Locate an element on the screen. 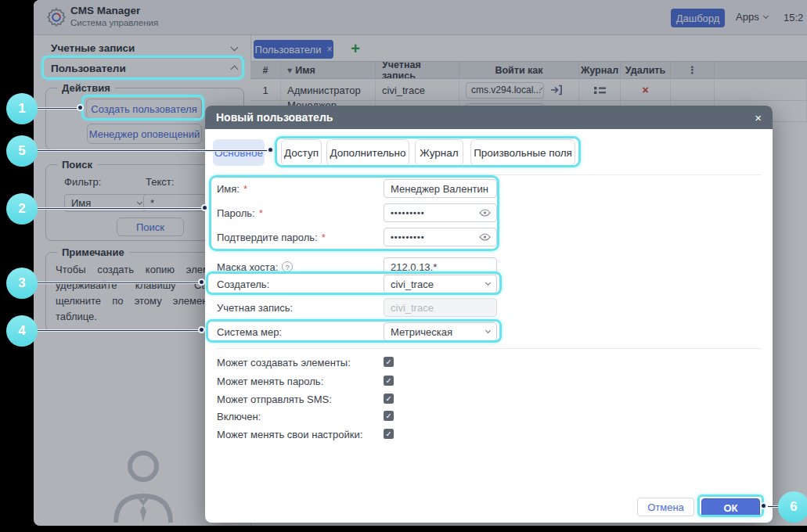  can-change-own-settings-checkbox: ✓ is located at coordinates (388, 433).